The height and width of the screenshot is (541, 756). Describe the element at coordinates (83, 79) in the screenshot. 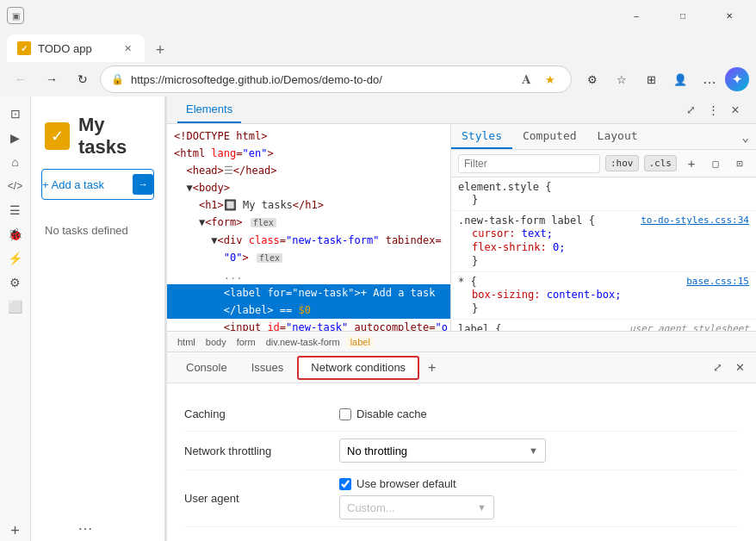

I see `refresh-button: ↻` at that location.